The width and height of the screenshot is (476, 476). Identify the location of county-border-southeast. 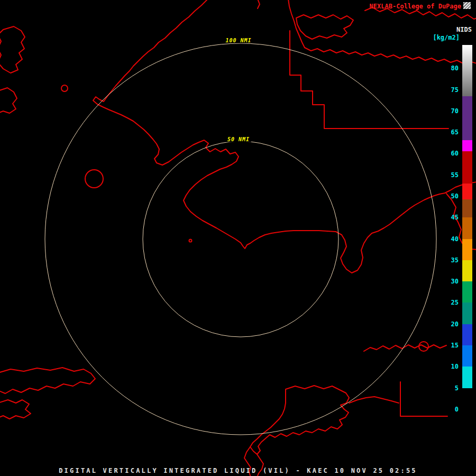
(424, 399).